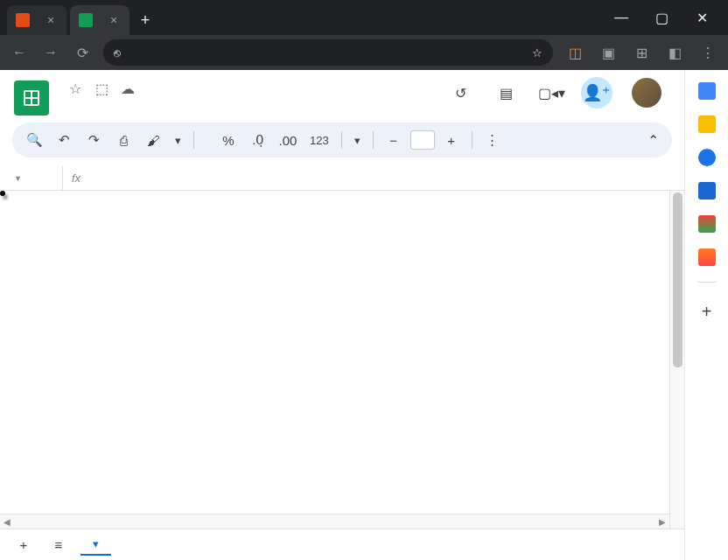 The image size is (728, 560). What do you see at coordinates (394, 140) in the screenshot?
I see `decrease-font-button: −` at bounding box center [394, 140].